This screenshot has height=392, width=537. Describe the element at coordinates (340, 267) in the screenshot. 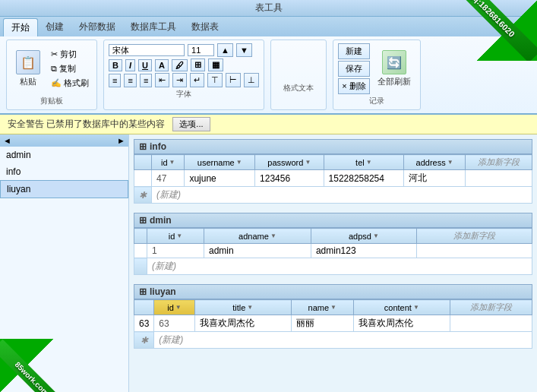

I see `admin-newrow-label: (新建)` at that location.